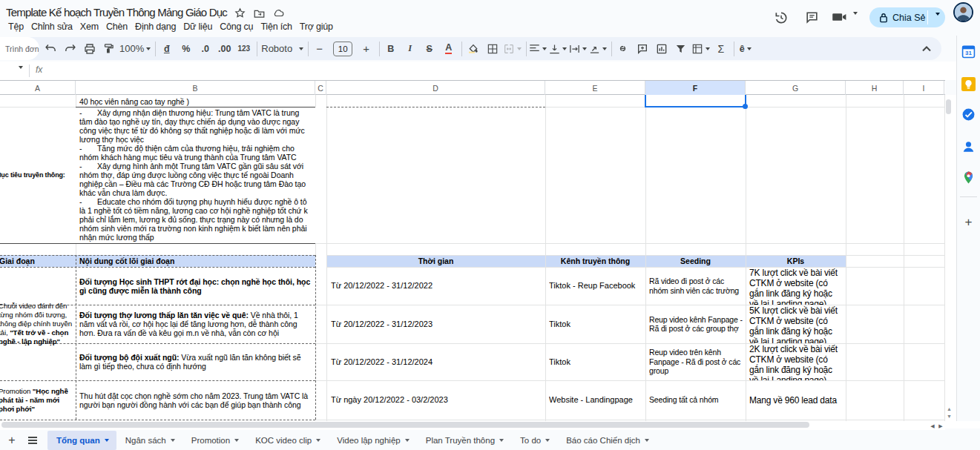 This screenshot has height=450, width=980. I want to click on column-header-F: F, so click(696, 87).